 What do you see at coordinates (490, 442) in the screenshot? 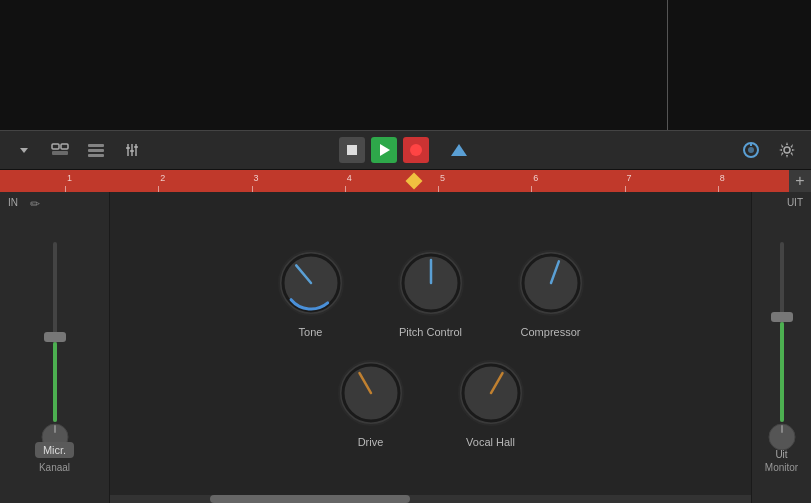
I see `vocal-hall-label: Vocal Hall` at bounding box center [490, 442].